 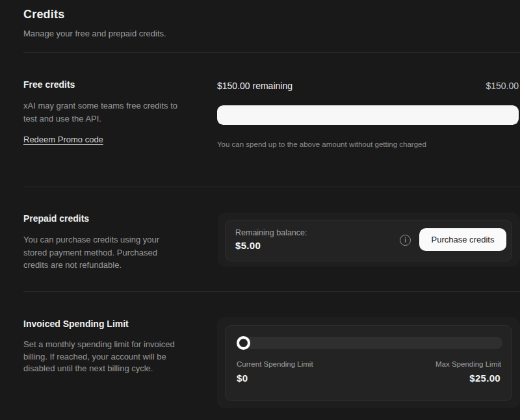 What do you see at coordinates (44, 14) in the screenshot?
I see `page-title: Credits` at bounding box center [44, 14].